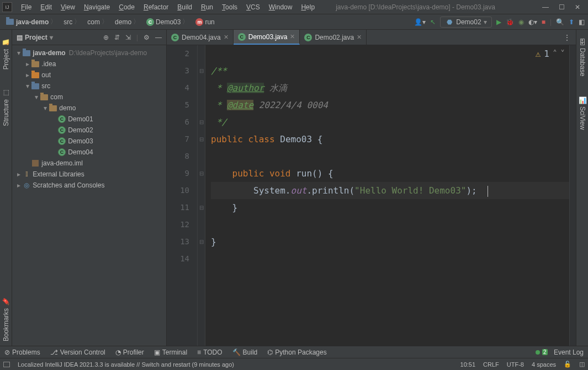 The width and height of the screenshot is (588, 370). What do you see at coordinates (182, 195) in the screenshot?
I see `line-gutter: 2 3 4 5 6 7 8 9 10 11 12 13 14` at bounding box center [182, 195].